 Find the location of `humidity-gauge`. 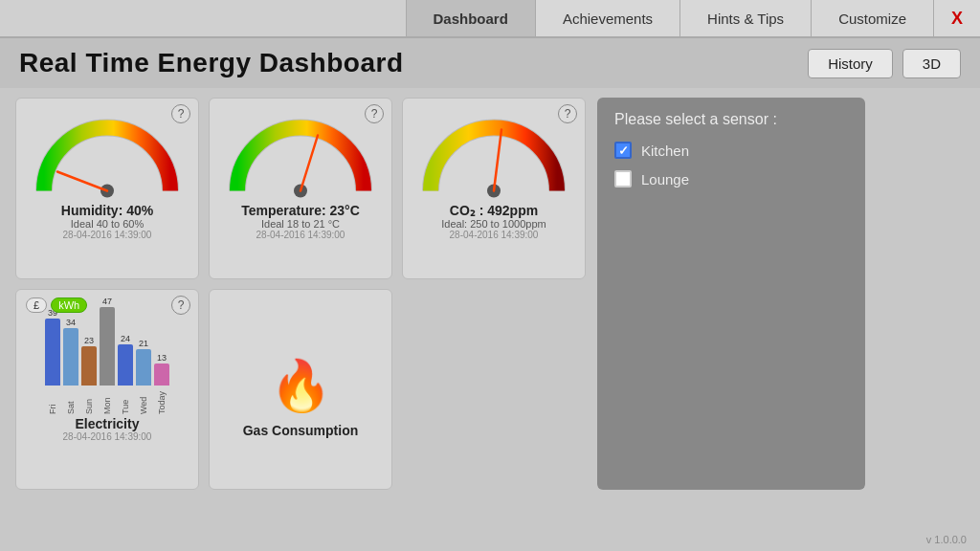

humidity-gauge is located at coordinates (107, 155).